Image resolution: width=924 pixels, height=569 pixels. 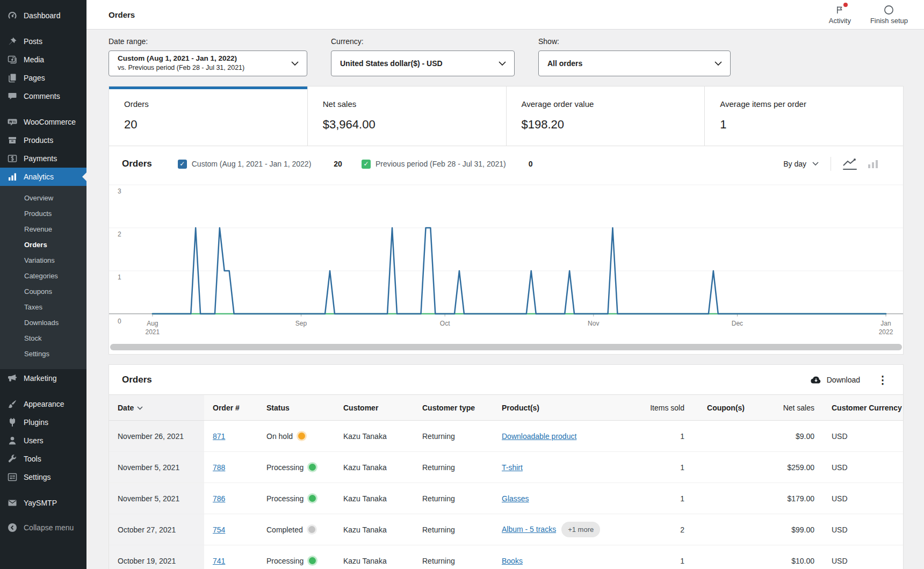 What do you see at coordinates (43, 276) in the screenshot?
I see `submenu-item-categories: Categories` at bounding box center [43, 276].